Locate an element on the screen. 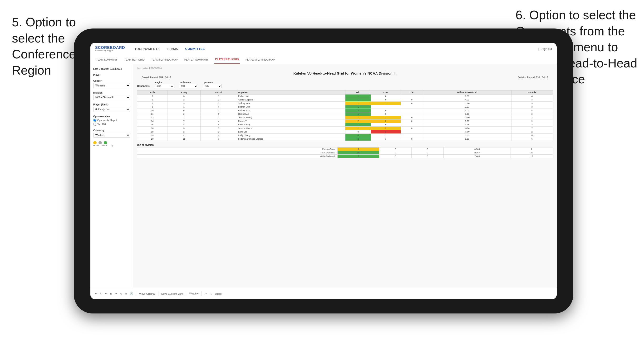  logo-area: SCOREBOARD Powered by clippd is located at coordinates (110, 49).